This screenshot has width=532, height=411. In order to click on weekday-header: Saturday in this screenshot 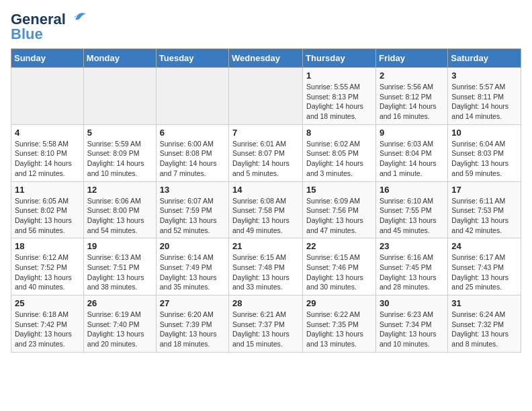, I will do `click(485, 58)`.